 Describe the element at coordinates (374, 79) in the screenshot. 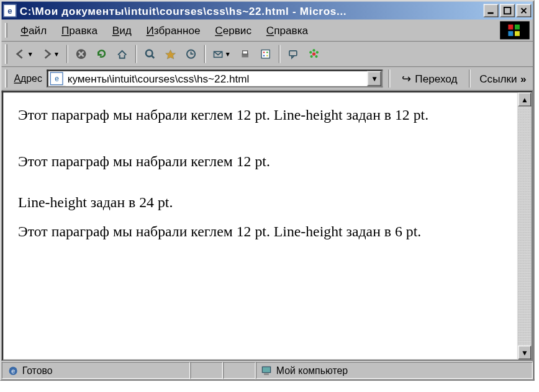

I see `address-dropdown-button: ▼` at that location.